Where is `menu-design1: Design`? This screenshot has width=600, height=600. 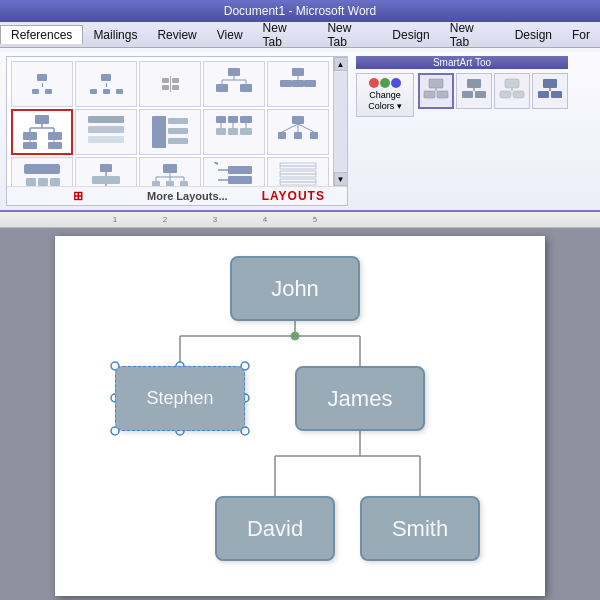
menu-design1: Design is located at coordinates (410, 35).